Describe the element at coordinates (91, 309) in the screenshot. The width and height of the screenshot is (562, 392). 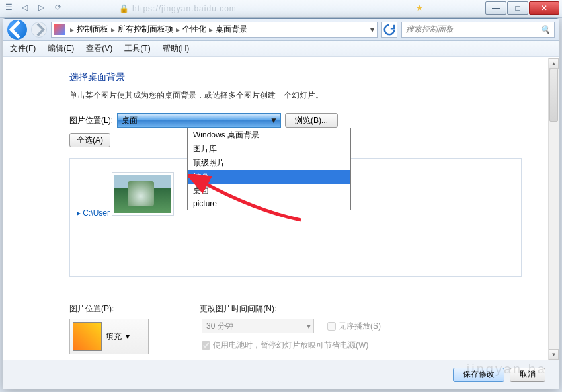
I see `position-label: 图片位置(P):` at that location.